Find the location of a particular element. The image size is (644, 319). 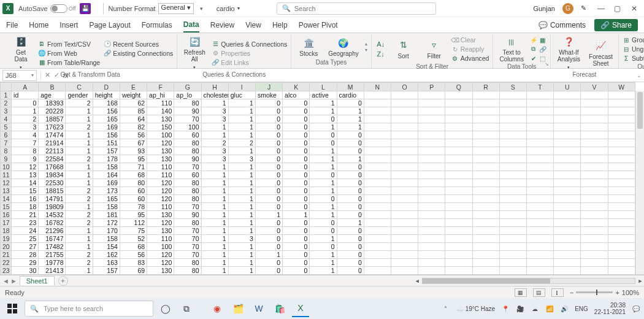

row-header: 7 is located at coordinates (6, 144).